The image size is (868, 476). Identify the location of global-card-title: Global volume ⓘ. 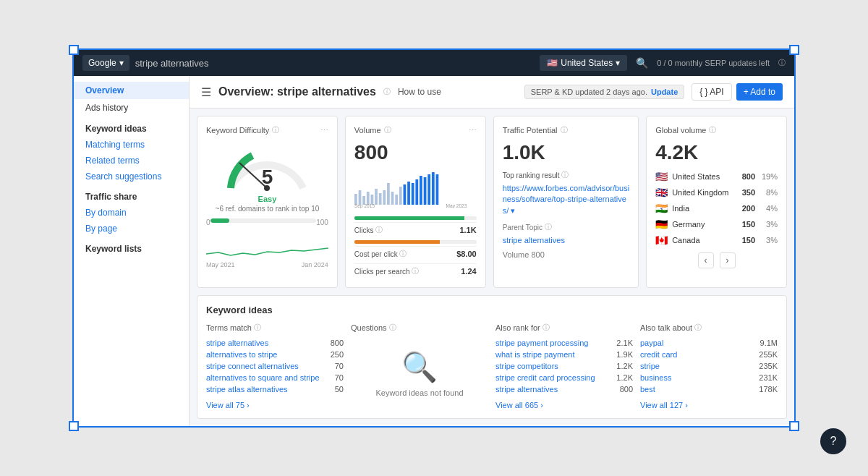
(716, 130).